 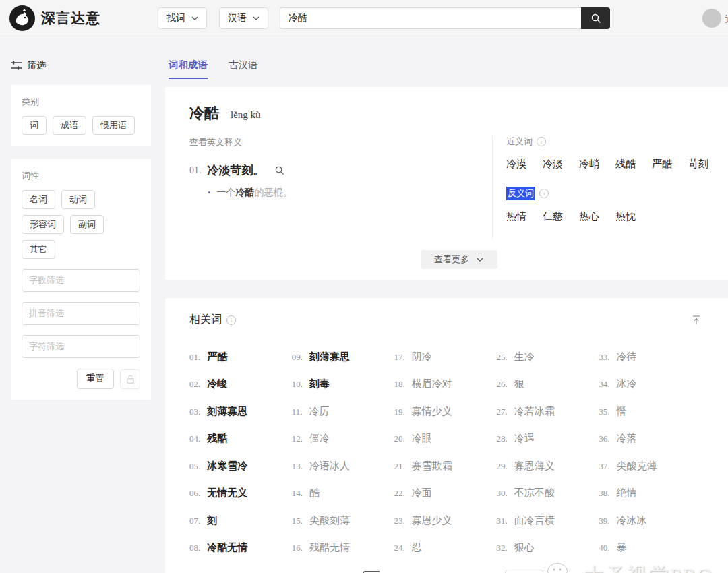 What do you see at coordinates (217, 438) in the screenshot?
I see `related-word-text: 残酷` at bounding box center [217, 438].